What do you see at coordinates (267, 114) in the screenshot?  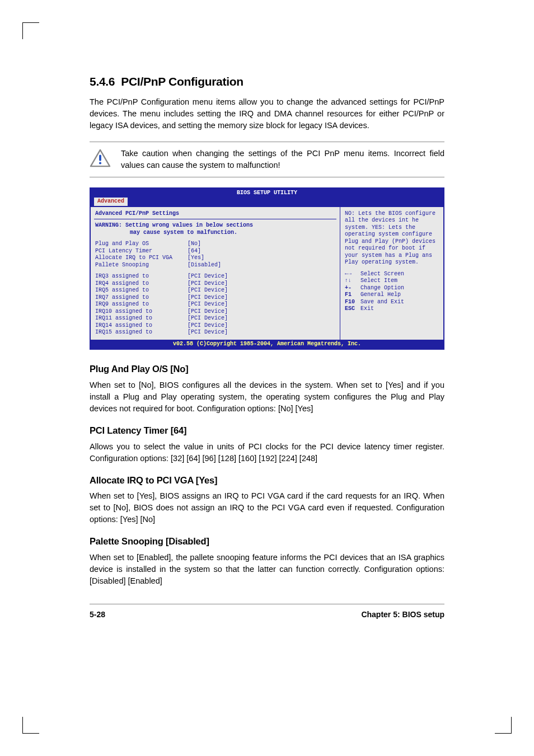 I see `intro-paragraph: The PCI/PnP Configuration menu items all…` at bounding box center [267, 114].